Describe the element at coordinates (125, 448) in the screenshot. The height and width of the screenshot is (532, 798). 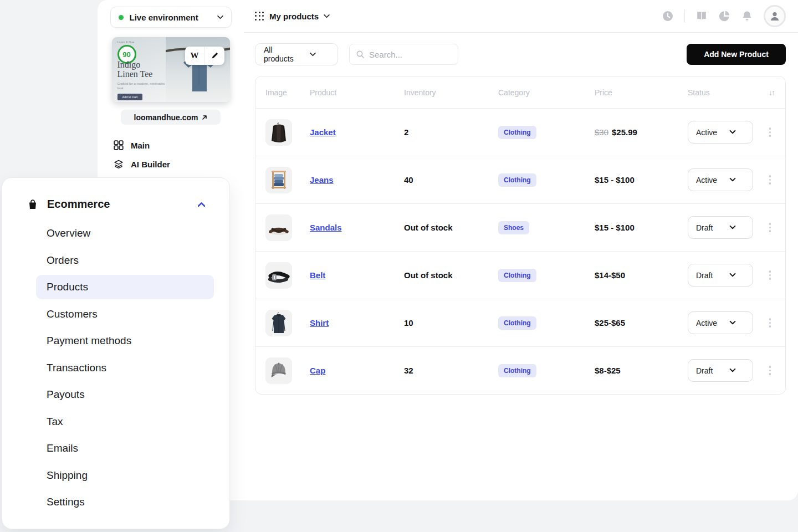
I see `ecommerce-menu-item: Emails` at that location.